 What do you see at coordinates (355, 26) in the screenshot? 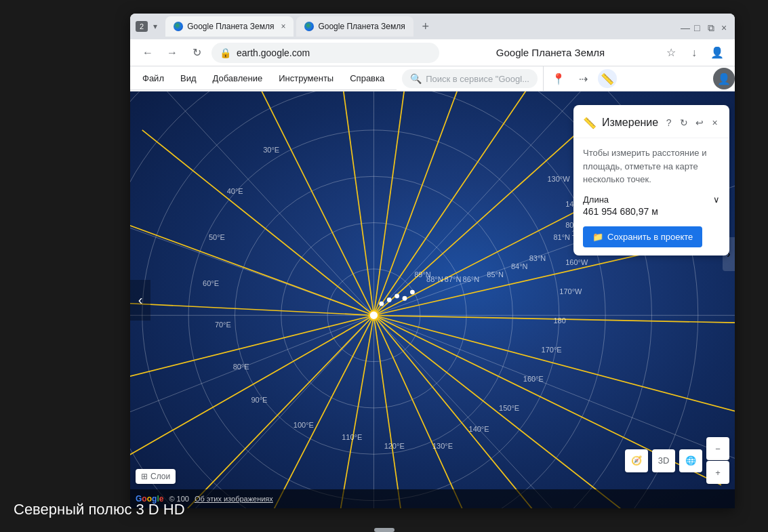
I see `tab-2: Google Планета Земля` at bounding box center [355, 26].